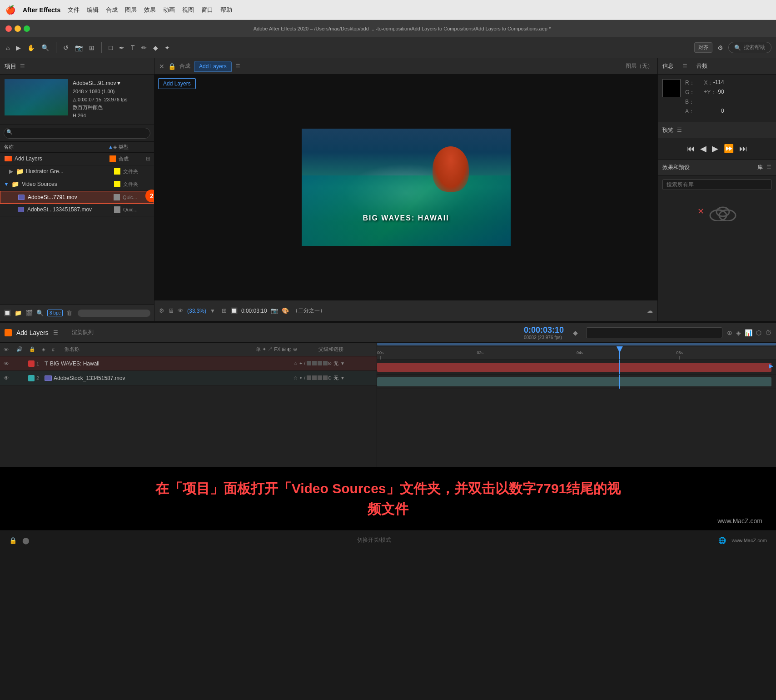  What do you see at coordinates (11, 171) in the screenshot?
I see `expand-icon: ▶` at bounding box center [11, 171].